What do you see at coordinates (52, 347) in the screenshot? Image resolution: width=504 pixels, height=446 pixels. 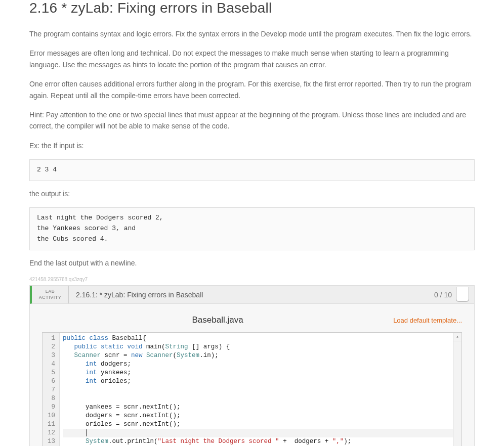 I see `line-number: 2` at bounding box center [52, 347].